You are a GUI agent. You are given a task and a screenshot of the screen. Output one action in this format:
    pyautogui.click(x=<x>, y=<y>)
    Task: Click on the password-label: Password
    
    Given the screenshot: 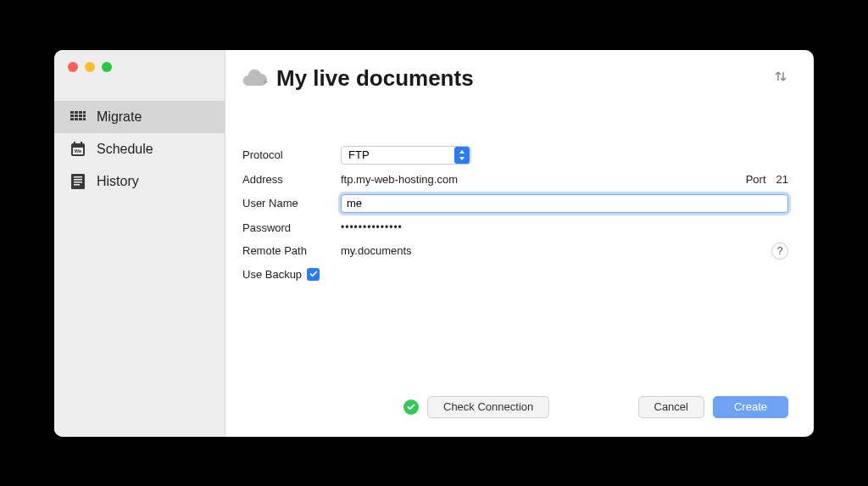 What is the action you would take?
    pyautogui.click(x=292, y=227)
    